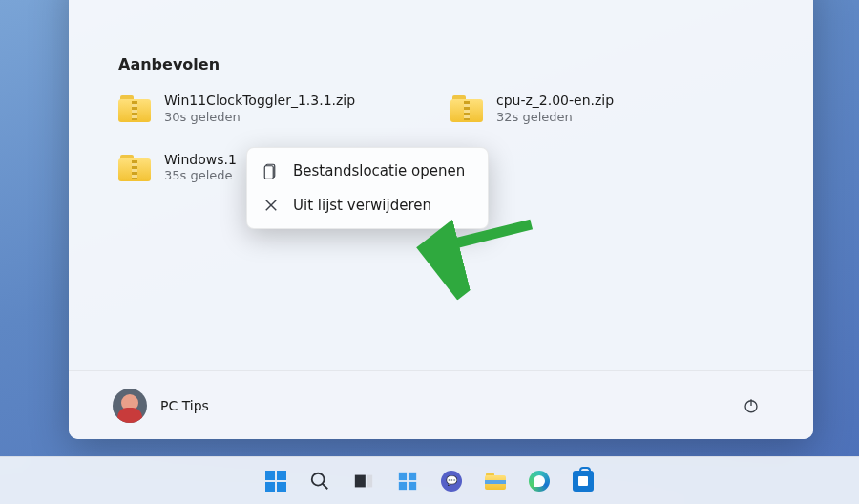 The height and width of the screenshot is (504, 859). What do you see at coordinates (555, 117) in the screenshot?
I see `recommended-item-time: 32s geleden` at bounding box center [555, 117].